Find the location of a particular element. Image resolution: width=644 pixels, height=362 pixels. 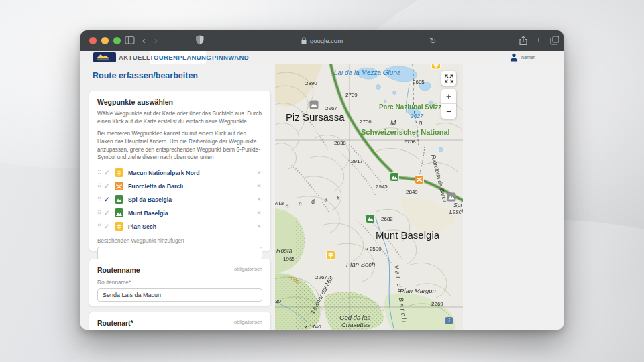

user-menu: Nantan is located at coordinates (523, 58).